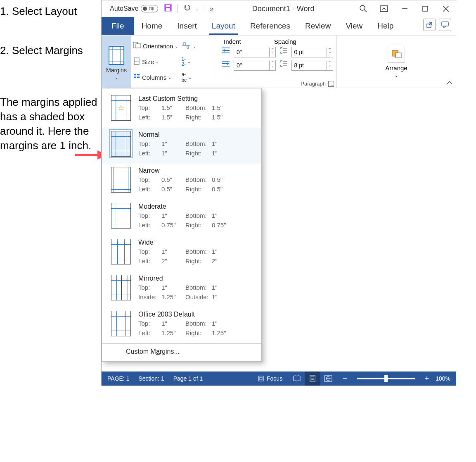  I want to click on tab-view: View, so click(354, 26).